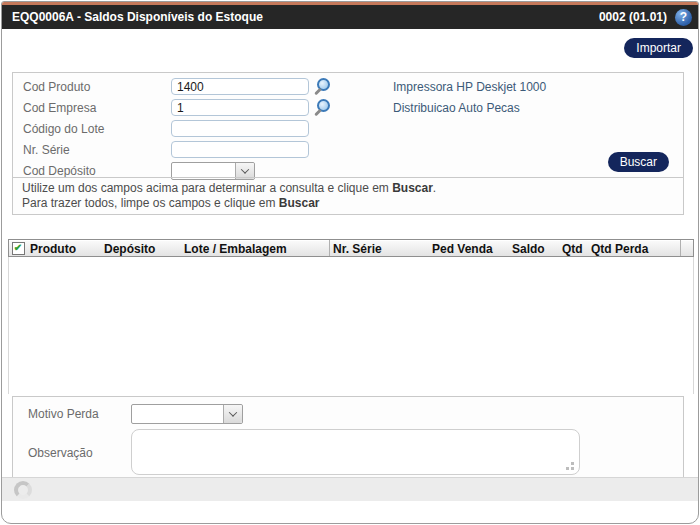 This screenshot has height=525, width=700. What do you see at coordinates (240, 108) in the screenshot?
I see `cod-empresa-input` at bounding box center [240, 108].